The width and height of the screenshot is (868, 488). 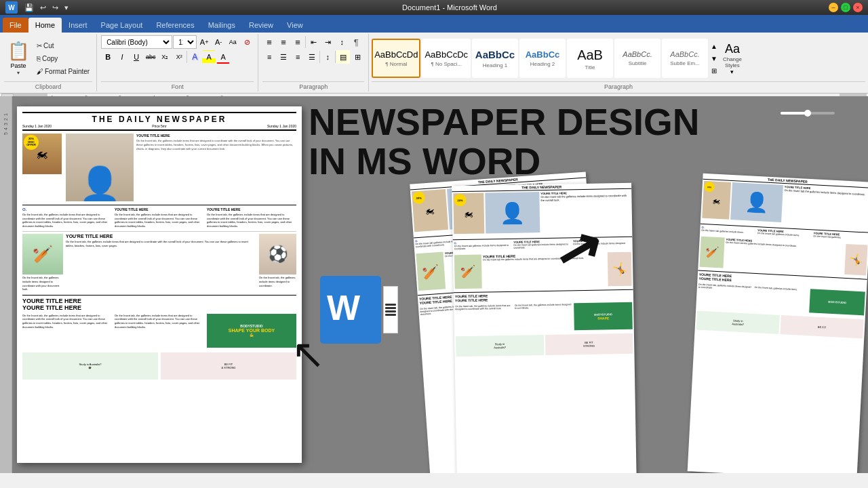 I want to click on bold-button: B, so click(x=108, y=57).